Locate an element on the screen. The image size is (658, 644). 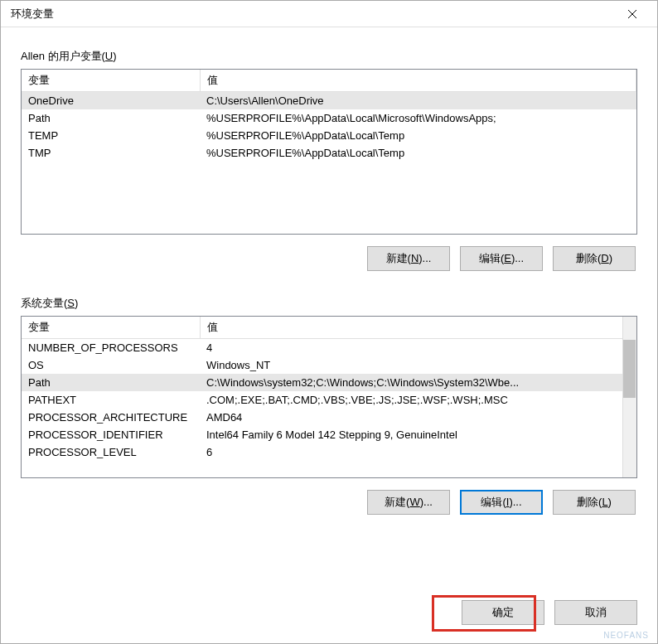
close-icon is located at coordinates (632, 14).